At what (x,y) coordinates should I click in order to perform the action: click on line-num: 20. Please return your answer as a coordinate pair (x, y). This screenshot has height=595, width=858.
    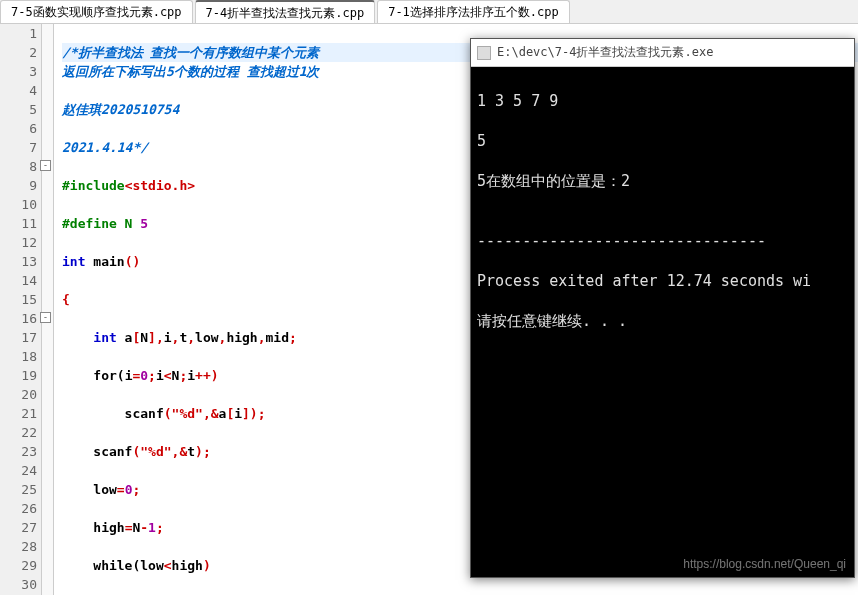
    Looking at the image, I should click on (18, 394).